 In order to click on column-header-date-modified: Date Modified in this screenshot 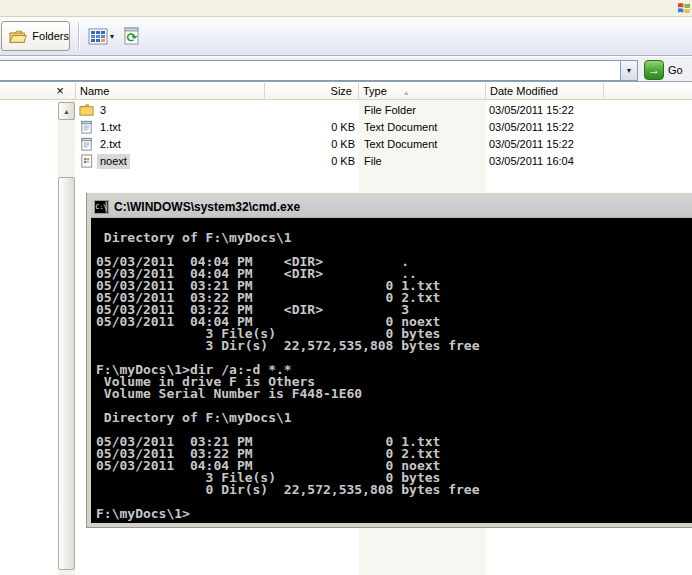, I will do `click(545, 91)`.